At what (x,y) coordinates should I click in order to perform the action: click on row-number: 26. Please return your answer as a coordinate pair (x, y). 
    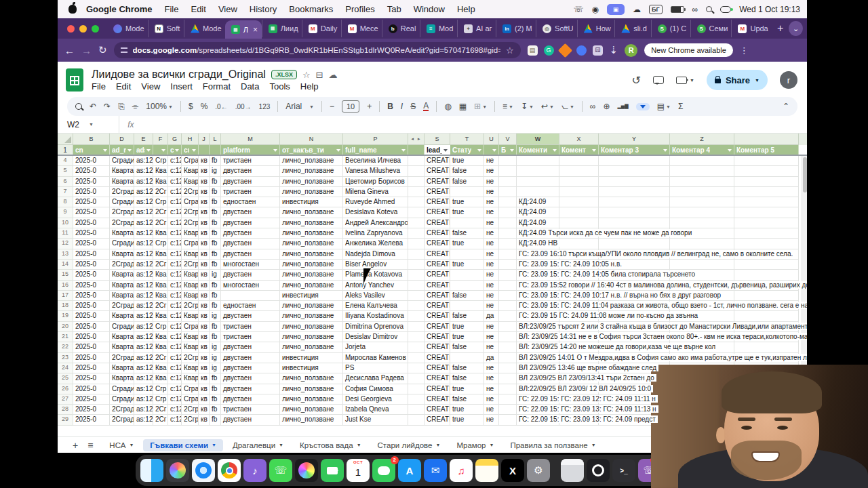
    Looking at the image, I should click on (65, 389).